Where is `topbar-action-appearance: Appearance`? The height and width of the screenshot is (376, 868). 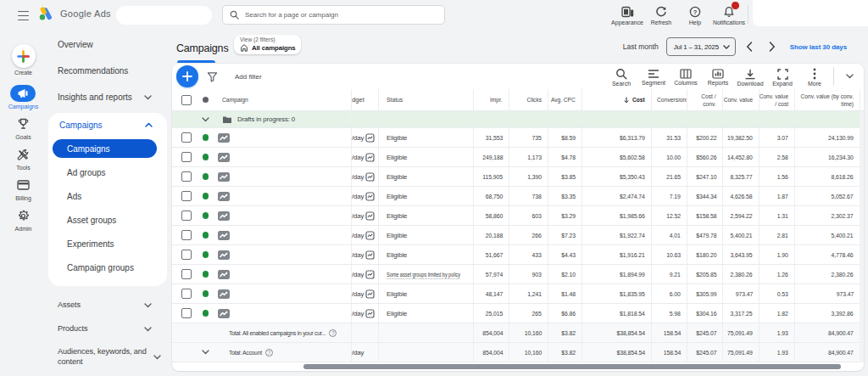 topbar-action-appearance: Appearance is located at coordinates (627, 15).